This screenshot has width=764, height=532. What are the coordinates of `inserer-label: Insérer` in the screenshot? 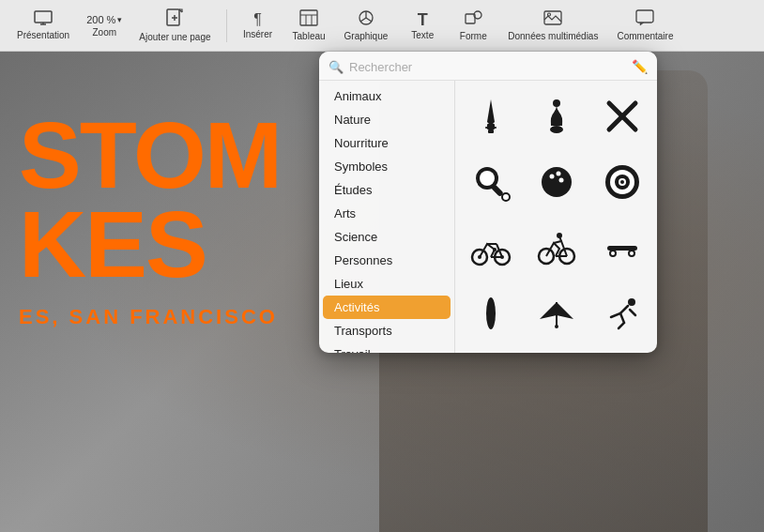 It's located at (257, 34).